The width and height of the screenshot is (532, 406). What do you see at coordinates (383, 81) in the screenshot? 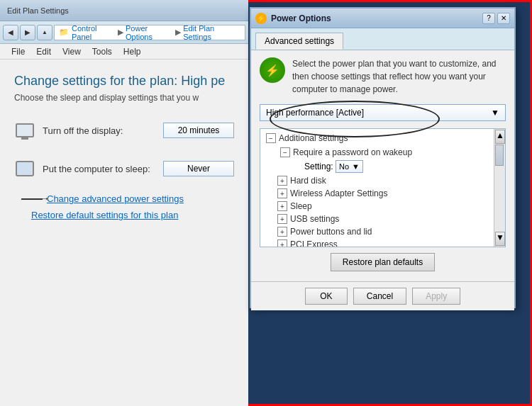
I see `desc-section: ⚡ Select the power plan that you want to…` at bounding box center [383, 81].